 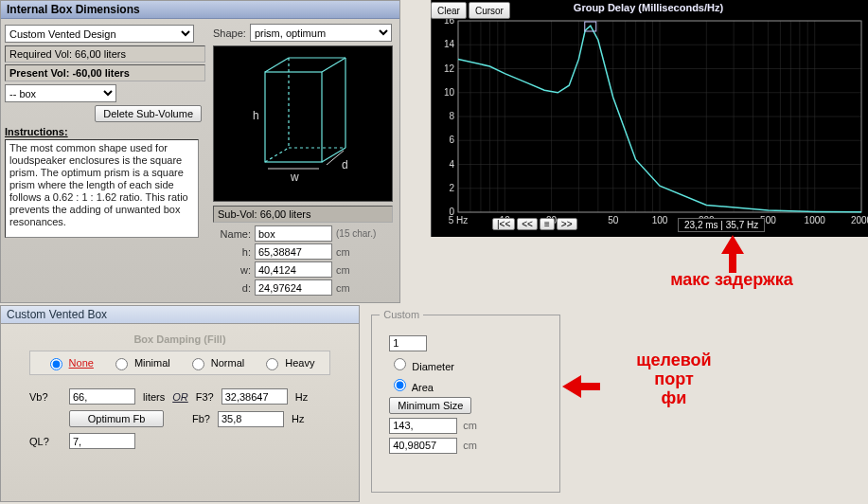 I want to click on chart-nav-mode-button: ≡, so click(x=547, y=224).